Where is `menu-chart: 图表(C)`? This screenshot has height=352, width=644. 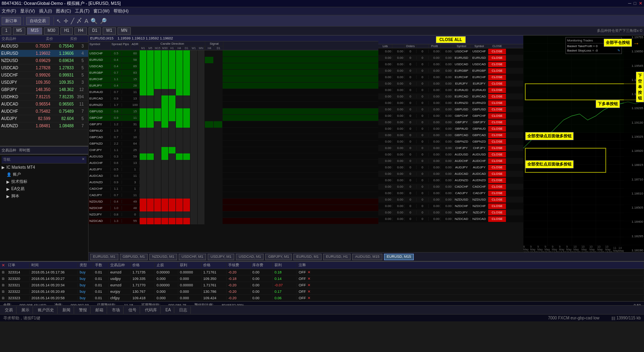
menu-chart: 图表(C) is located at coordinates (64, 11).